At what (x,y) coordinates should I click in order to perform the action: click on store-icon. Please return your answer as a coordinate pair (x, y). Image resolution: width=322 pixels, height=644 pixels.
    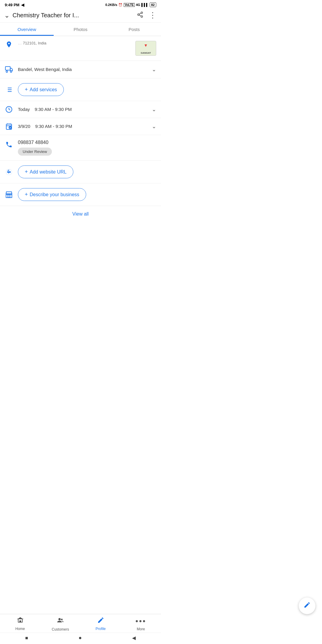
    Looking at the image, I should click on (9, 195).